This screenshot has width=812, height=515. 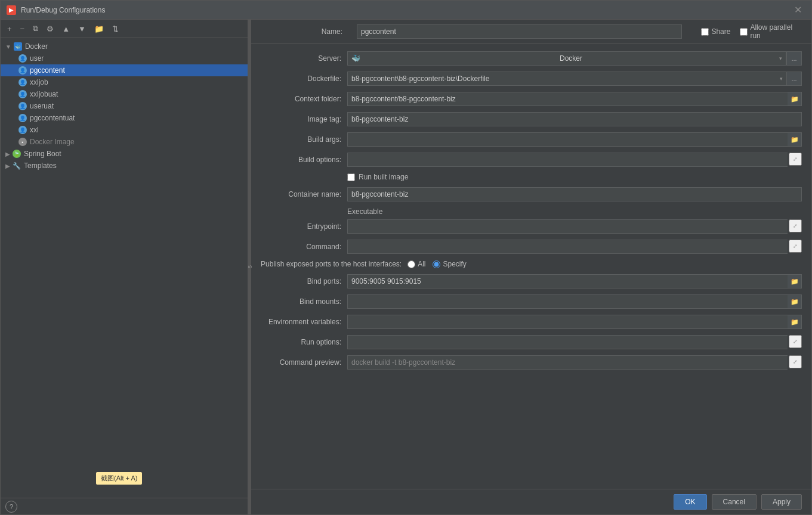 I want to click on bind-mounts-input, so click(x=567, y=302).